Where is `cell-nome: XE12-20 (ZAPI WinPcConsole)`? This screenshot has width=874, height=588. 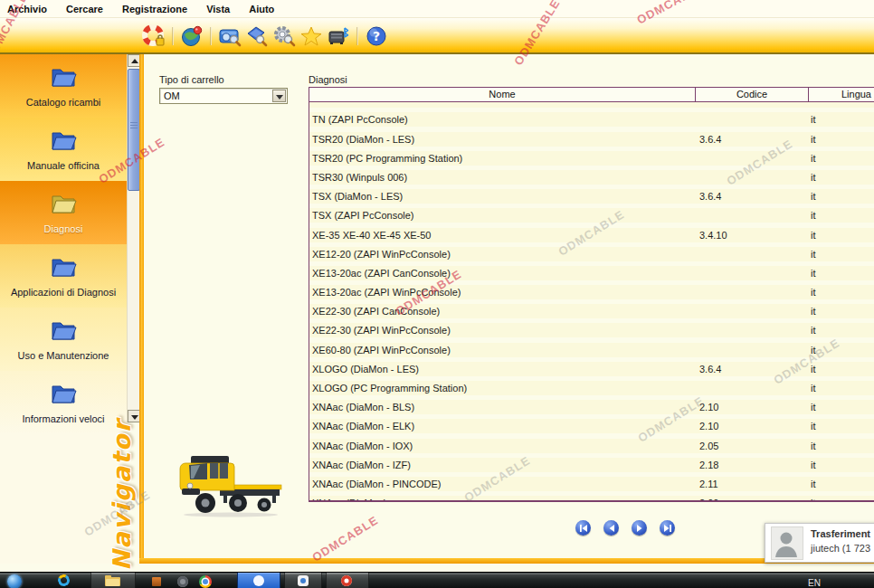
cell-nome: XE12-20 (ZAPI WinPcConsole) is located at coordinates (382, 254).